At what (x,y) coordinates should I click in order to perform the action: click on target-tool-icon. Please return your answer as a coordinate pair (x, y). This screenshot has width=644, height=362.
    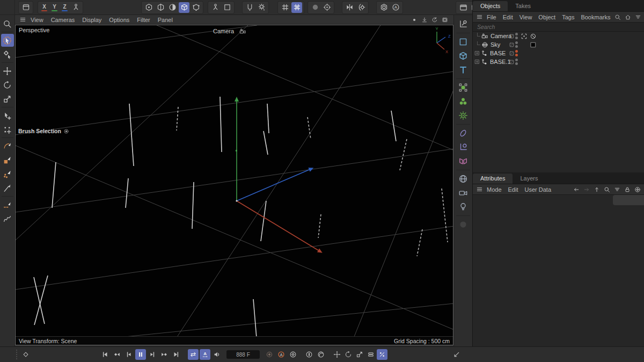
    Looking at the image, I should click on (327, 8).